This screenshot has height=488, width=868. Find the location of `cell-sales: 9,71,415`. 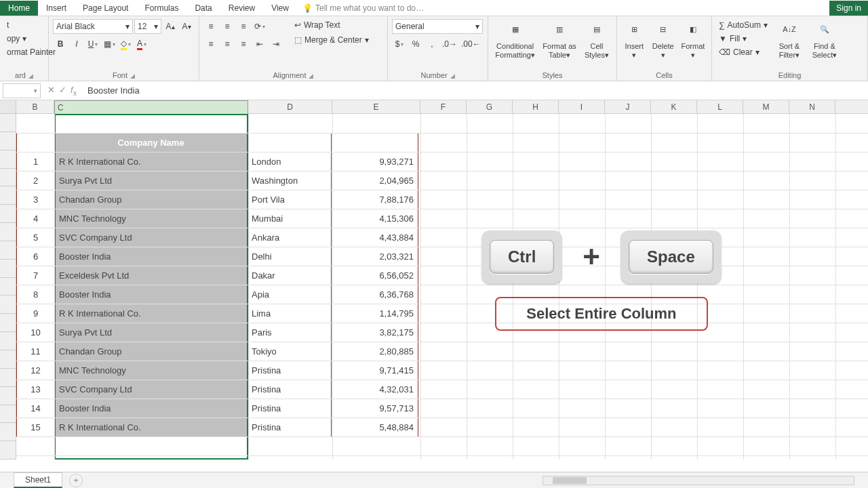

cell-sales: 9,71,415 is located at coordinates (375, 371).